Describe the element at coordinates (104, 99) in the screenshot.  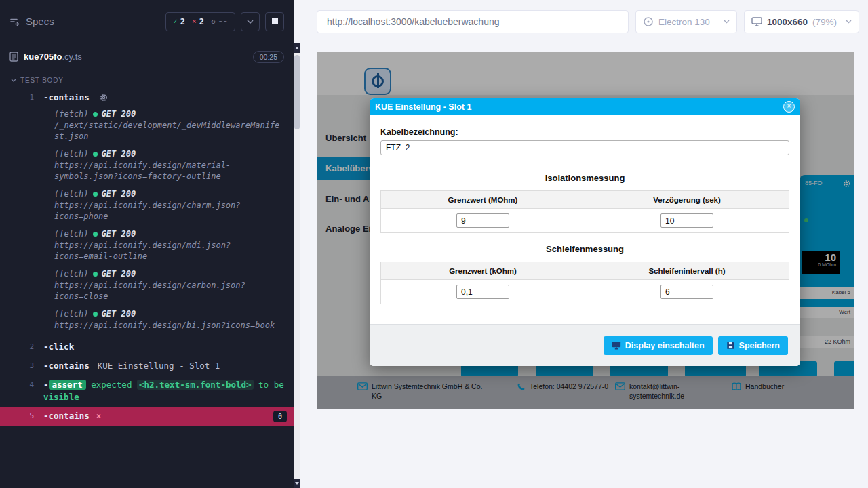
I see `options-gear-icon` at that location.